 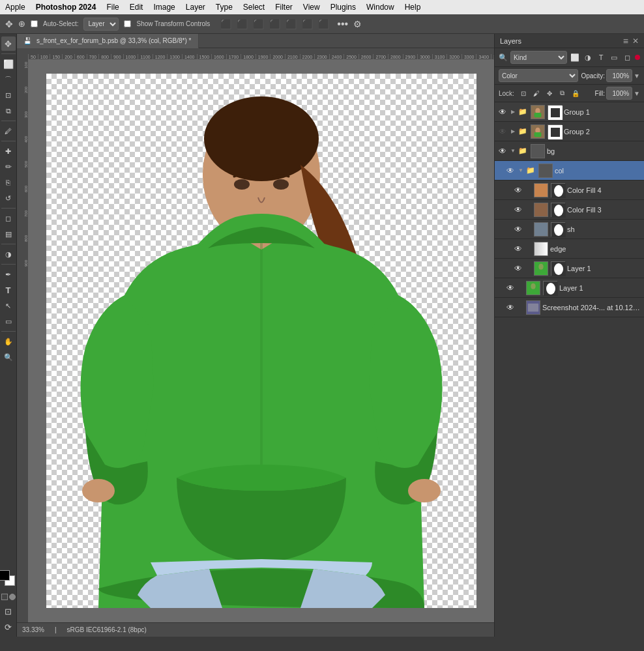 What do you see at coordinates (224, 7) in the screenshot?
I see `type-menu: Type` at bounding box center [224, 7].